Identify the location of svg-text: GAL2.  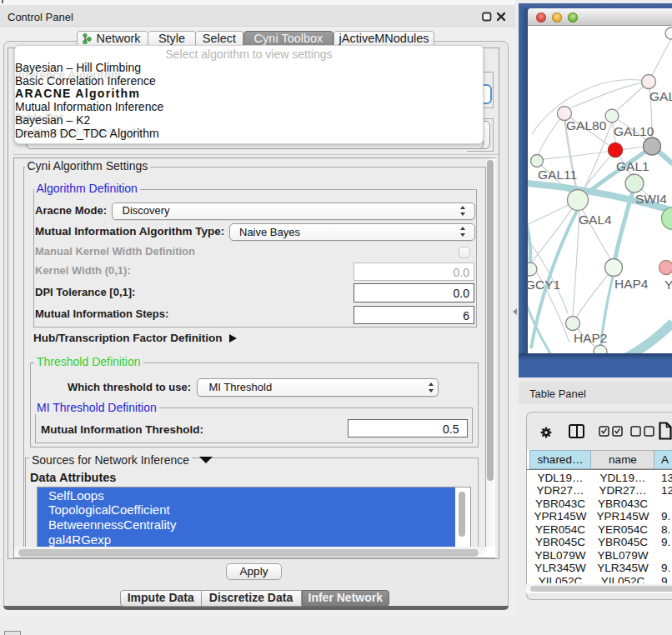
(660, 97).